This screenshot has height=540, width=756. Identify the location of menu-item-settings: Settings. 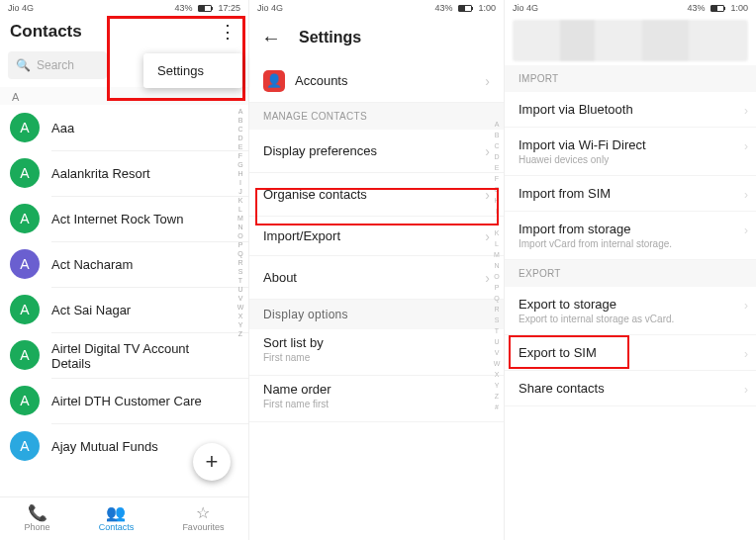
(193, 71).